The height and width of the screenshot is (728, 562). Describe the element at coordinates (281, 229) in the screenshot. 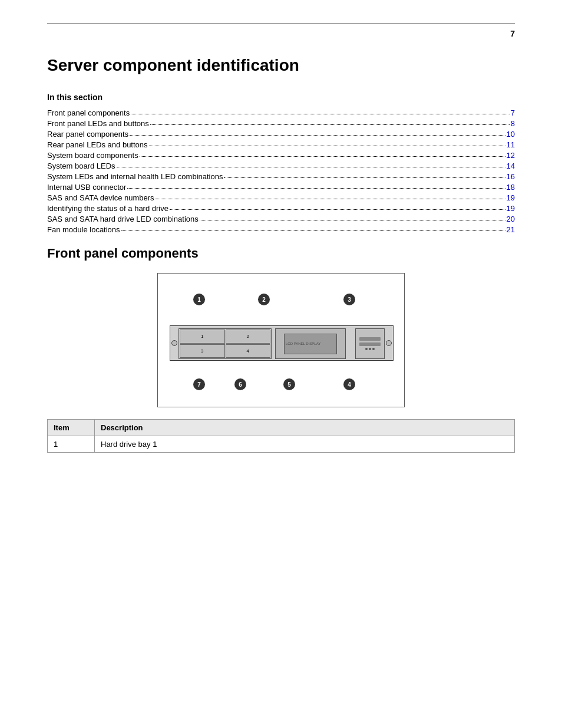

I see `toc-item: Fan module locations 21` at that location.